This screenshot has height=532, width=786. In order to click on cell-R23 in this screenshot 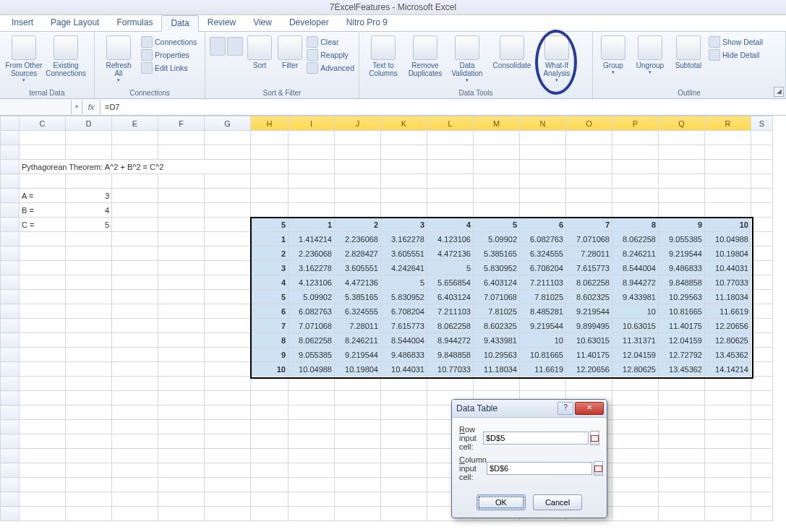, I will do `click(728, 442)`.